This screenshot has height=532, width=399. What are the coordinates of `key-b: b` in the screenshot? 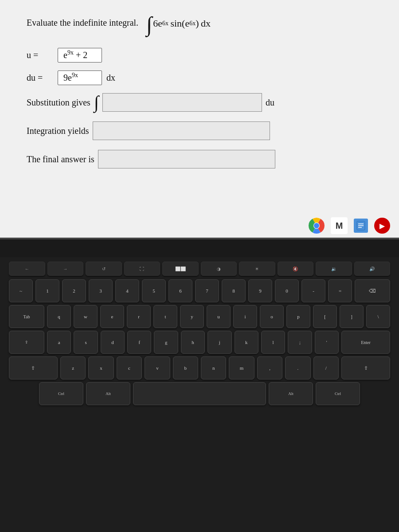 It's located at (185, 368).